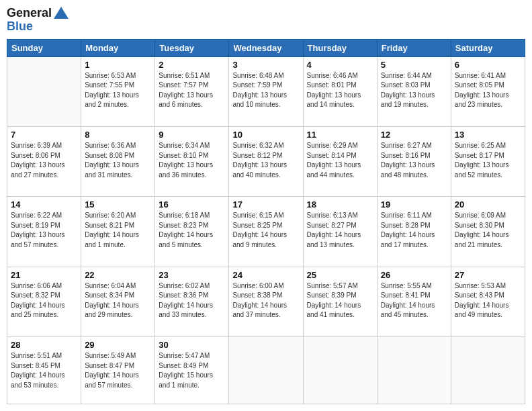  Describe the element at coordinates (266, 162) in the screenshot. I see `calendar-cell: 10Sunrise: 6:32 AM Sunset: 8:12 PM Dayli…` at that location.